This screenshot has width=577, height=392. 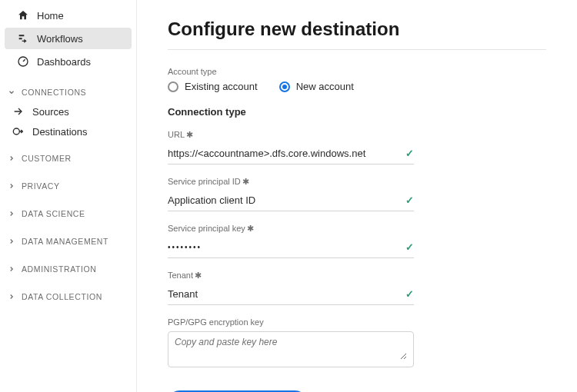 I want to click on radio-new-account: New account, so click(x=317, y=86).